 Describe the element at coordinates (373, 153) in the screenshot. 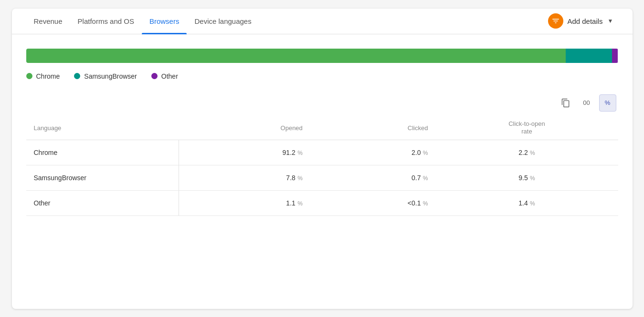

I see `cell-clicked-0: 2.0 %` at that location.